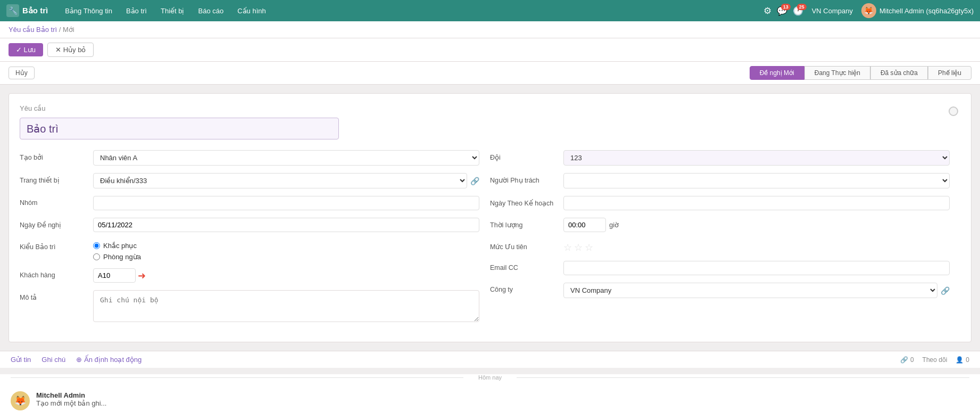 Image resolution: width=980 pixels, height=420 pixels. I want to click on stars-group: ☆ ☆ ☆, so click(757, 246).